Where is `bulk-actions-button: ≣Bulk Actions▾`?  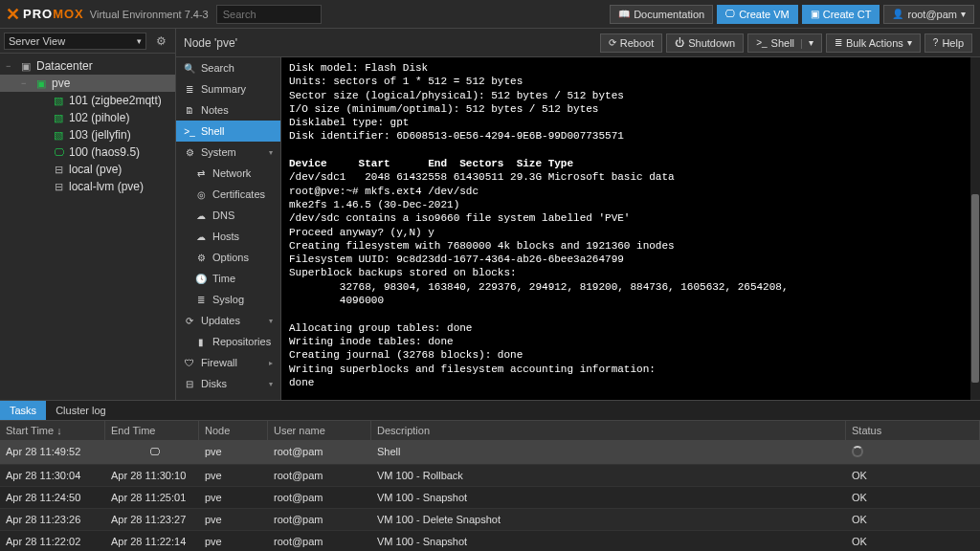 bulk-actions-button: ≣Bulk Actions▾ is located at coordinates (873, 43).